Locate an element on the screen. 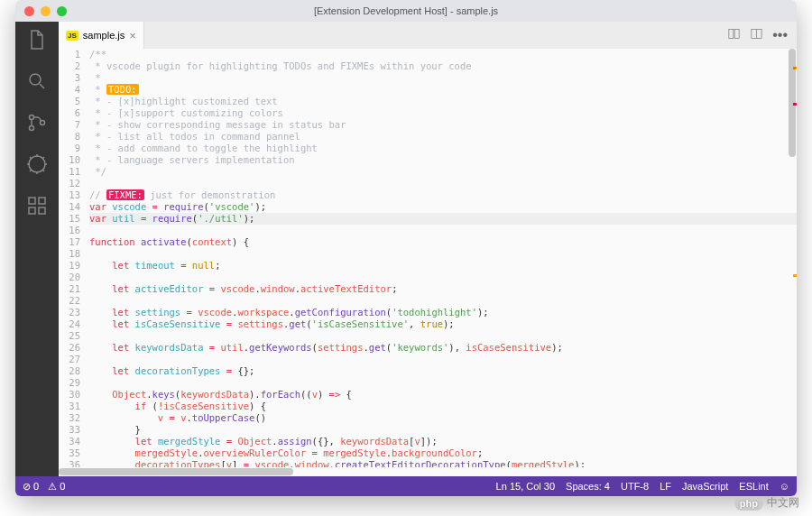 This screenshot has height=516, width=812. code-line: var vscode = require('vscode'); is located at coordinates (443, 207).